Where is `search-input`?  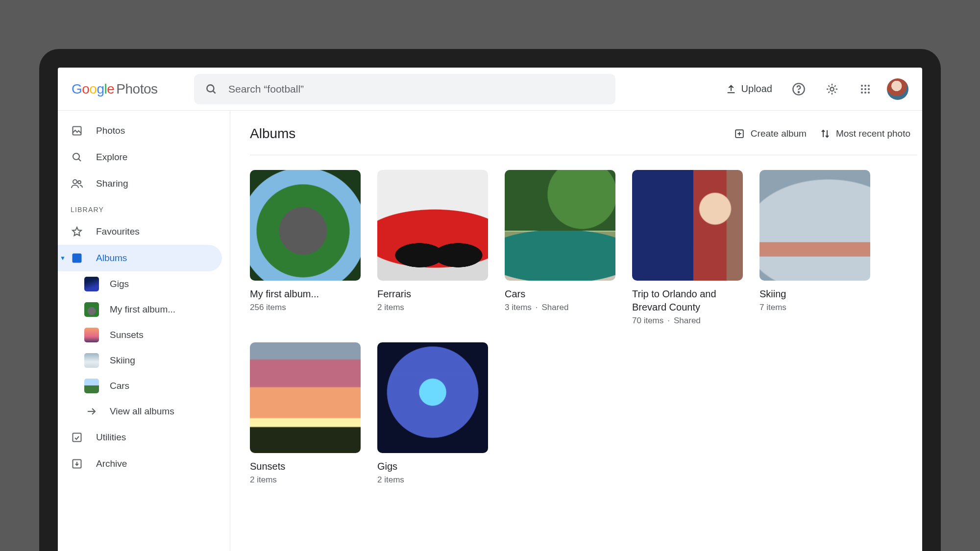
search-input is located at coordinates (416, 89).